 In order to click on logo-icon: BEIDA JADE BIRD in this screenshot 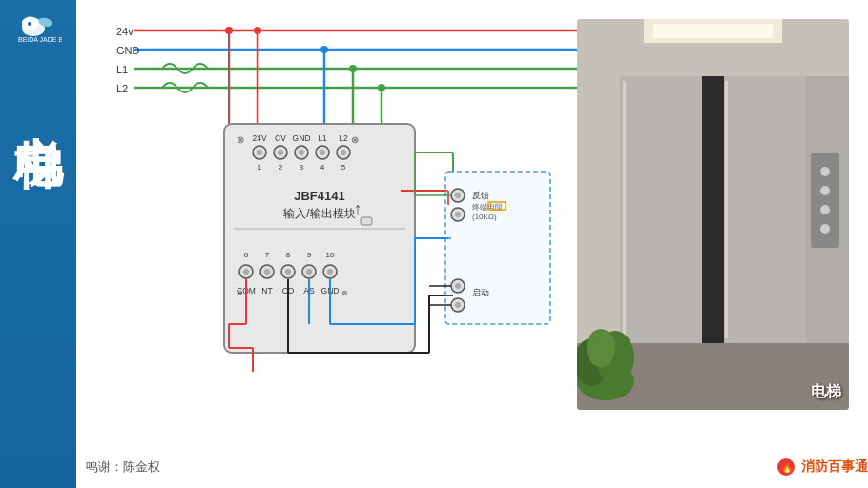, I will do `click(38, 29)`.